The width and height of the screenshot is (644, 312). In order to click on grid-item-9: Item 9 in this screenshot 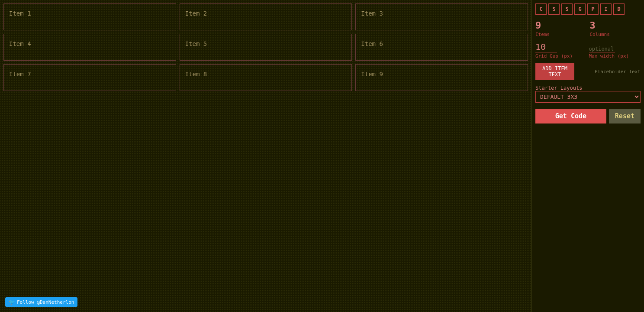, I will do `click(441, 78)`.